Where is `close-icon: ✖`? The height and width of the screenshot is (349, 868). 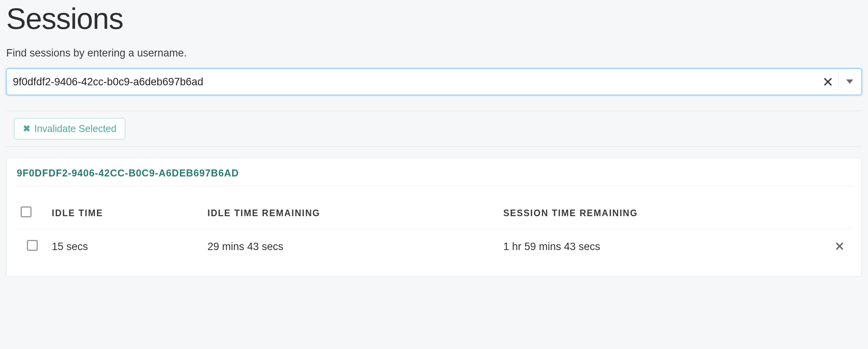
close-icon: ✖ is located at coordinates (26, 129).